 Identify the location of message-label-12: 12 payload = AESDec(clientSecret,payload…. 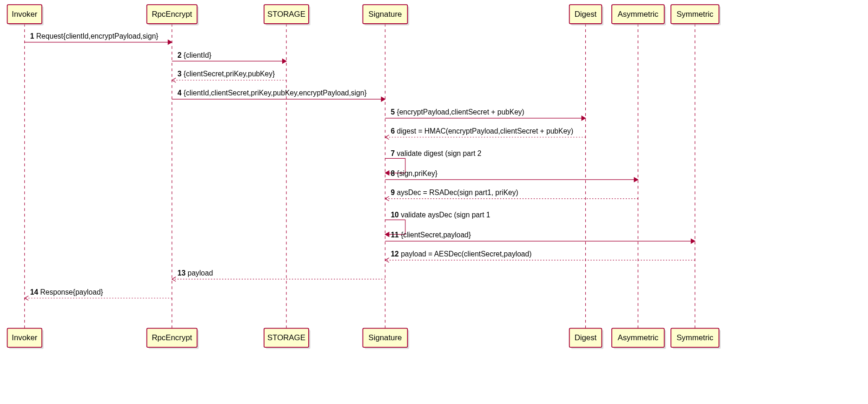
(461, 254).